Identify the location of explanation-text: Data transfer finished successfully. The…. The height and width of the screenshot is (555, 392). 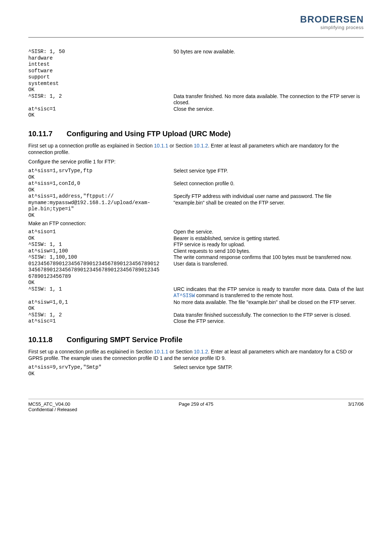
(269, 315).